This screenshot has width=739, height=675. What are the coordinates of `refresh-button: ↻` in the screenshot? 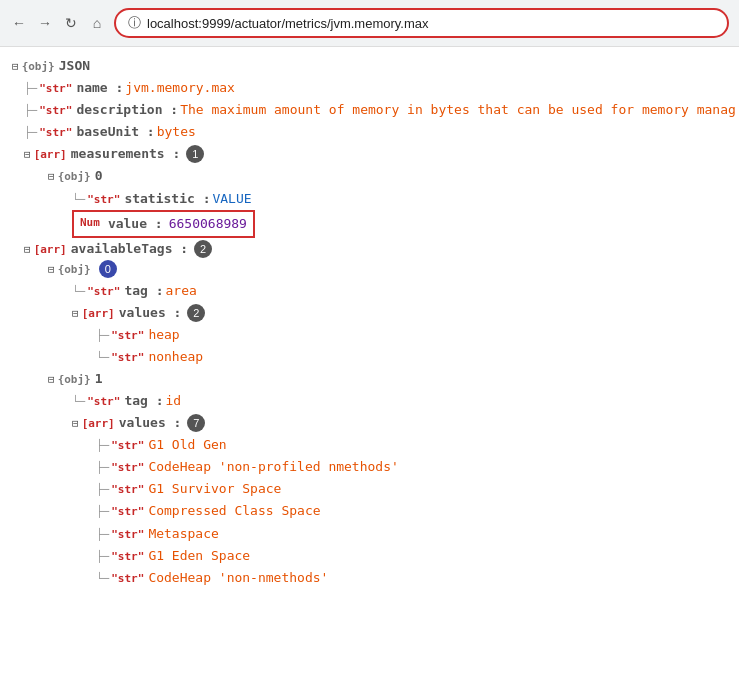 It's located at (71, 23).